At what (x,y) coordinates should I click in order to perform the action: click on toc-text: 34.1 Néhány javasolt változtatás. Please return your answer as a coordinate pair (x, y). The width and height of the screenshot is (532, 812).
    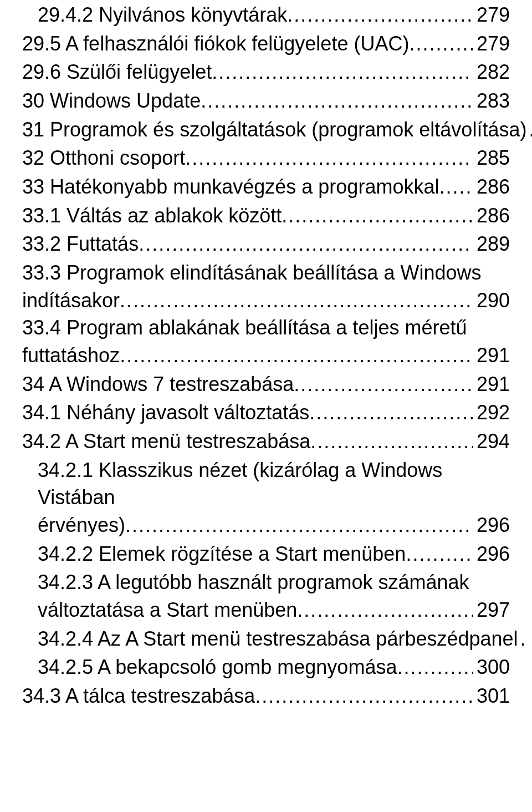
    Looking at the image, I should click on (166, 413).